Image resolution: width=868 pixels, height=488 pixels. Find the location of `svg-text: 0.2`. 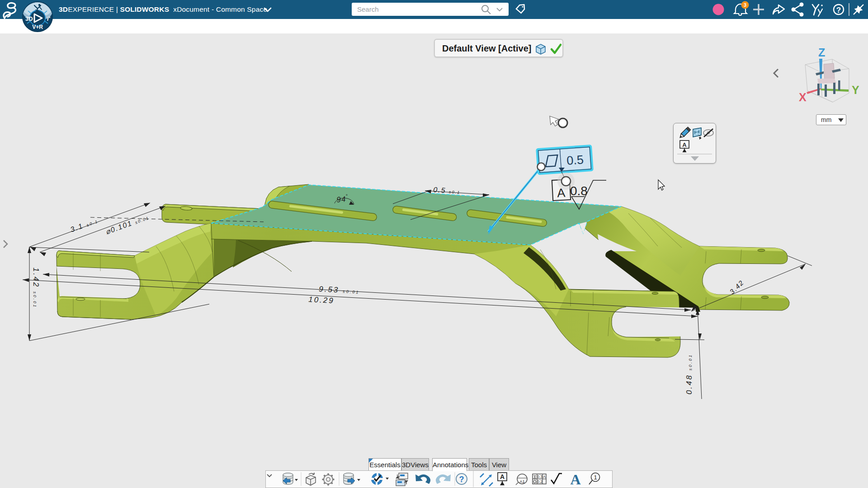

svg-text: 0.2 is located at coordinates (540, 482).